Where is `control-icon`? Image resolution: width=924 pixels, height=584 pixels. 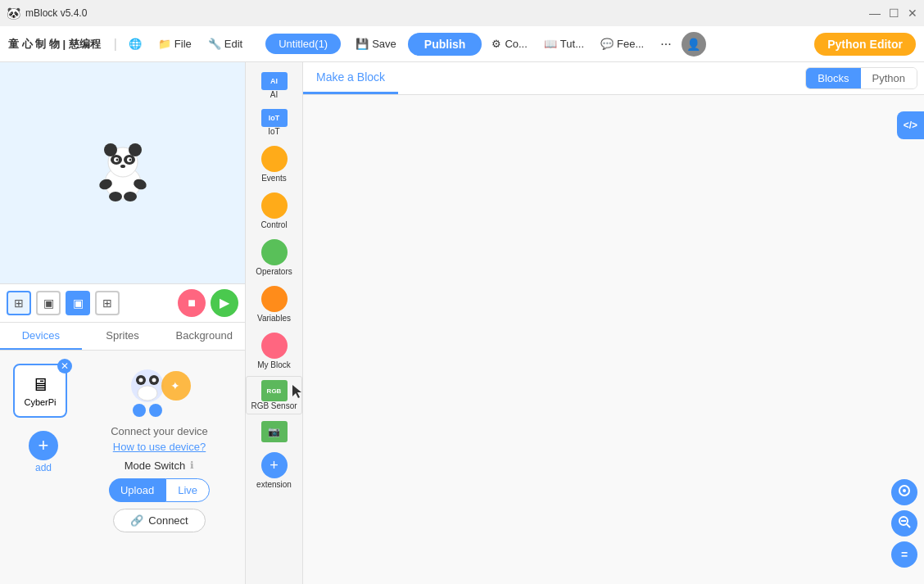 control-icon is located at coordinates (274, 206).